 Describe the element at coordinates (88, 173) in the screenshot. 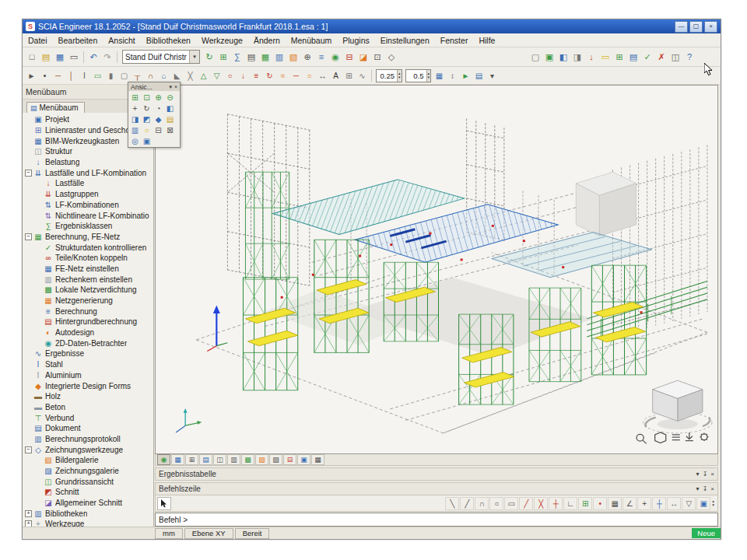

I see `tree-item: − ⇊ Lastfälle und LF-Kombination` at that location.